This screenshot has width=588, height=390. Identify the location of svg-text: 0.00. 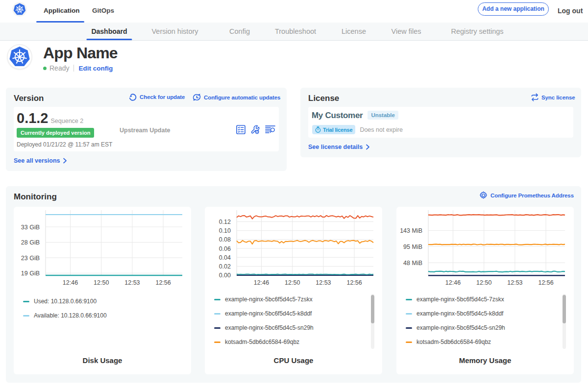
(225, 275).